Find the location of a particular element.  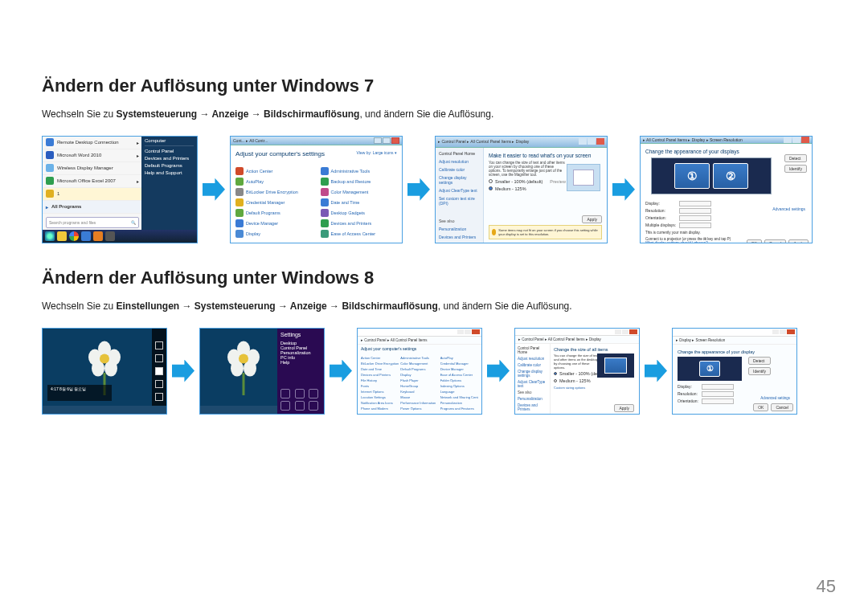

cp-item: Folder Options is located at coordinates (460, 381).